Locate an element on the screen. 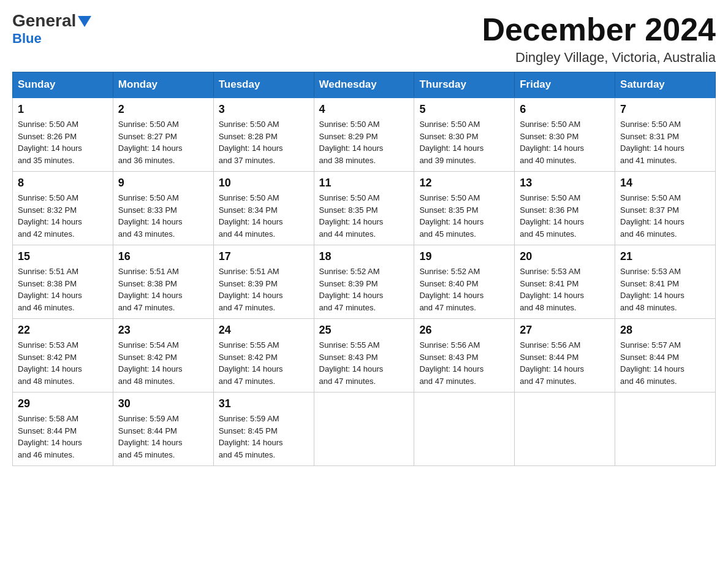  day-info: Sunrise: 5:50 AMSunset: 8:31 PMDaylight:… is located at coordinates (665, 142).